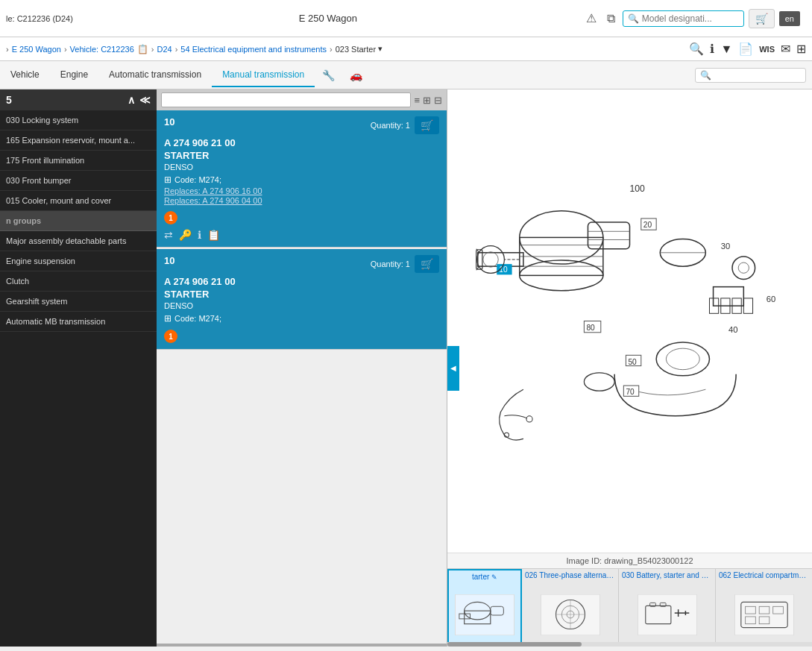 Image resolution: width=812 pixels, height=651 pixels. Describe the element at coordinates (331, 49) in the screenshot. I see `breadcrumb-sep-4: ›` at that location.